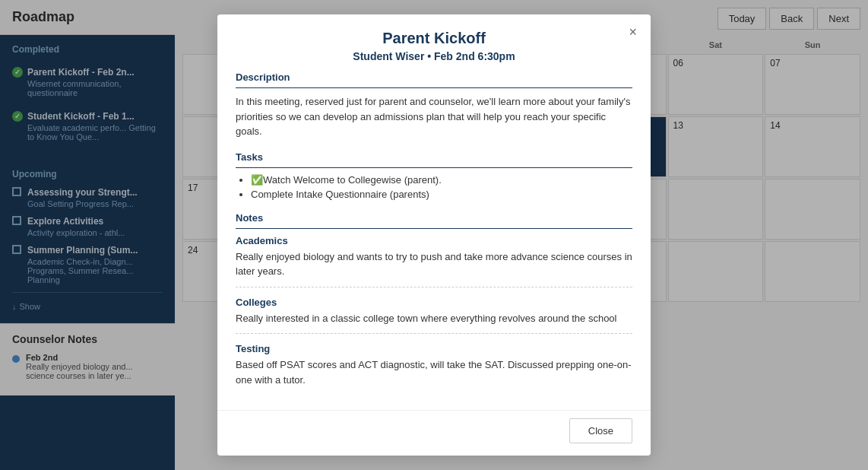  What do you see at coordinates (434, 303) in the screenshot?
I see `colleges-title: Colleges` at bounding box center [434, 303].